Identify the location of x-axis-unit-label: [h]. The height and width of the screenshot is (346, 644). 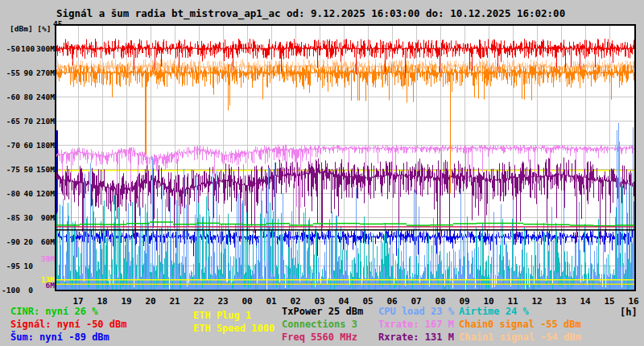
(629, 312).